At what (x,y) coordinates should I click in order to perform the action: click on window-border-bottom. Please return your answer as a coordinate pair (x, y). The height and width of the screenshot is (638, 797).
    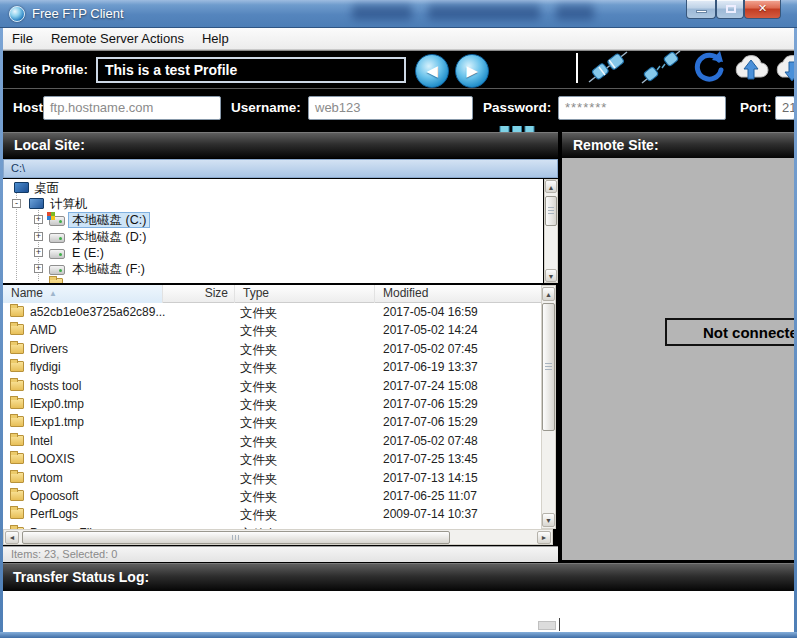
    Looking at the image, I should click on (398, 635).